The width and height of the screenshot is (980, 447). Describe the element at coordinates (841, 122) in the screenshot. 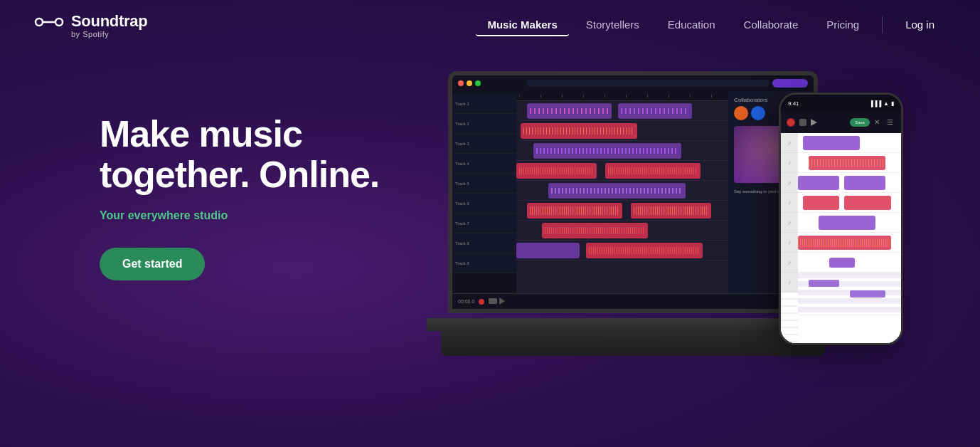

I see `phone-app-controls: Save ✕ ☰` at that location.